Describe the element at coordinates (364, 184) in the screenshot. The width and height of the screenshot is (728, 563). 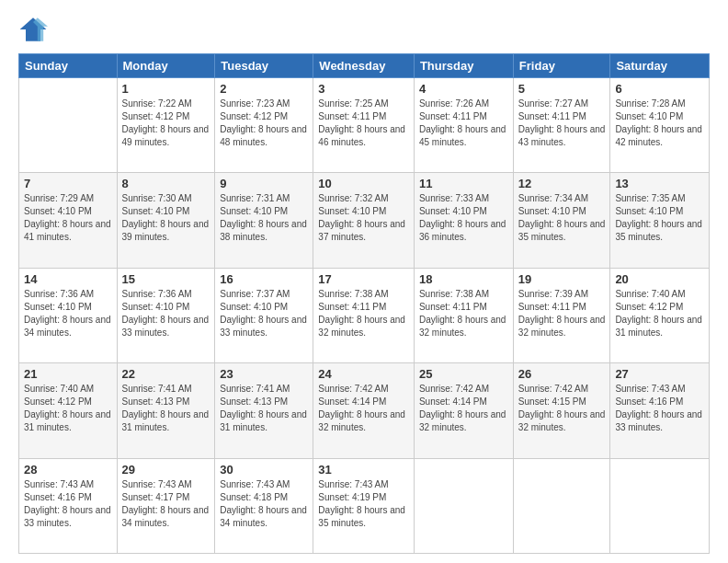
I see `cell-day-number: 10` at that location.